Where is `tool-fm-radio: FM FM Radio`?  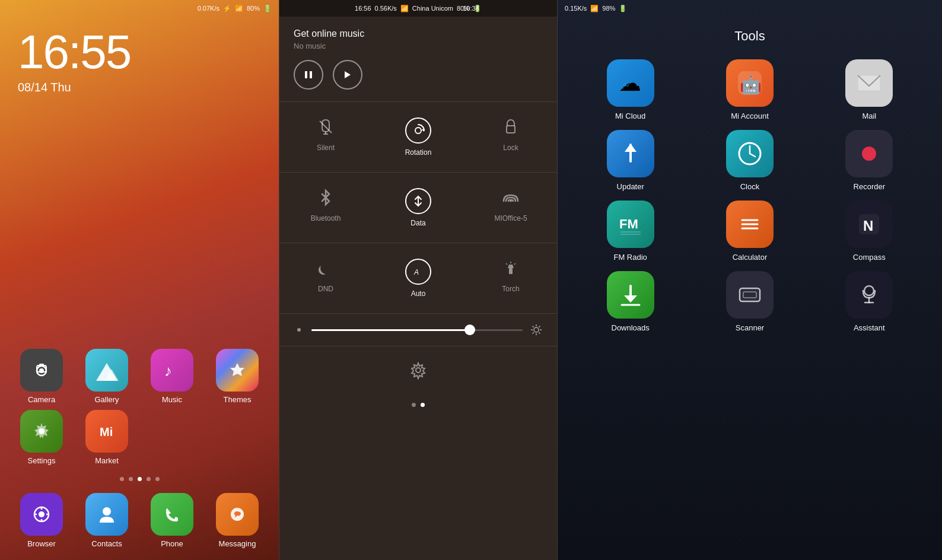
tool-fm-radio: FM FM Radio is located at coordinates (630, 231).